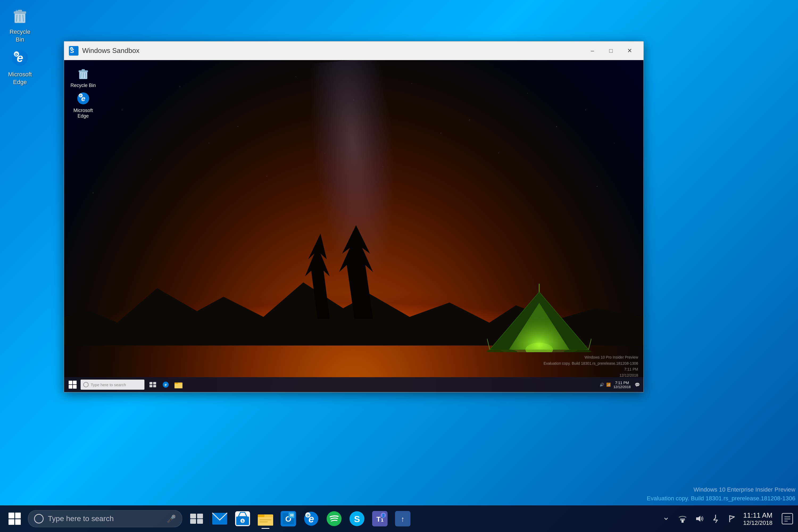 This screenshot has height=532, width=798. Describe the element at coordinates (611, 51) in the screenshot. I see `titlebar-buttons: – □ ✕` at that location.